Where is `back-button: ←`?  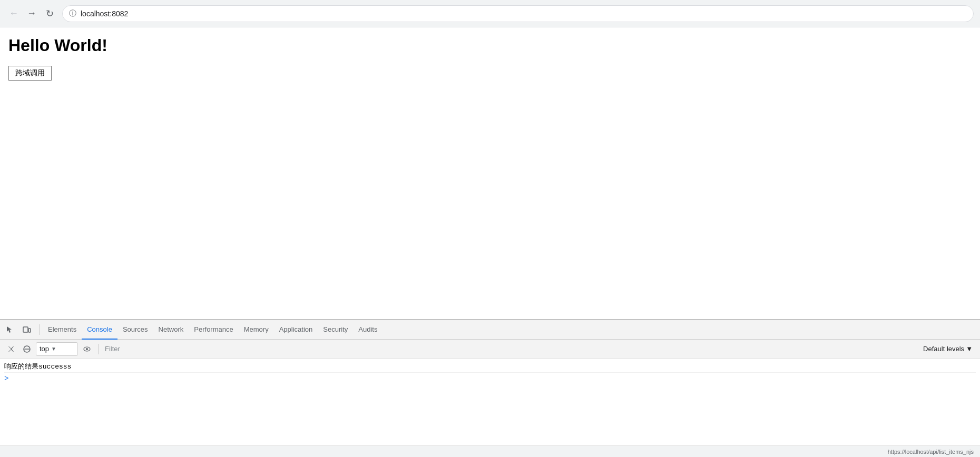
back-button: ← is located at coordinates (14, 14).